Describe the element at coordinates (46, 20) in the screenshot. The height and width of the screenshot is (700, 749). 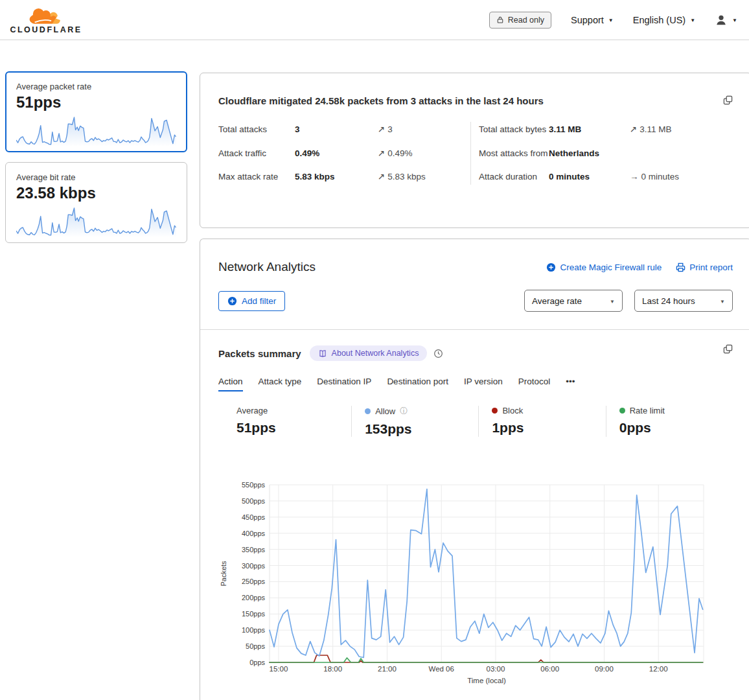
I see `cloudflare-logo: CLOUDFLARE` at that location.